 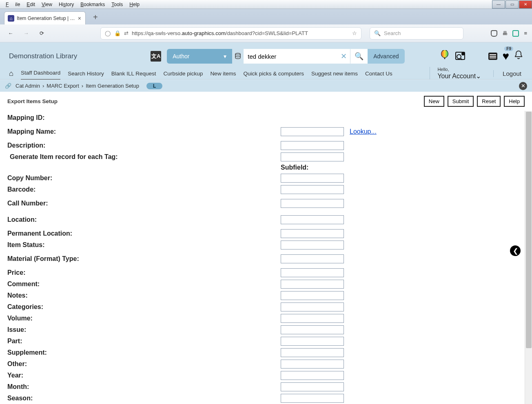 What do you see at coordinates (313, 203) in the screenshot?
I see `input-call-number` at bounding box center [313, 203].